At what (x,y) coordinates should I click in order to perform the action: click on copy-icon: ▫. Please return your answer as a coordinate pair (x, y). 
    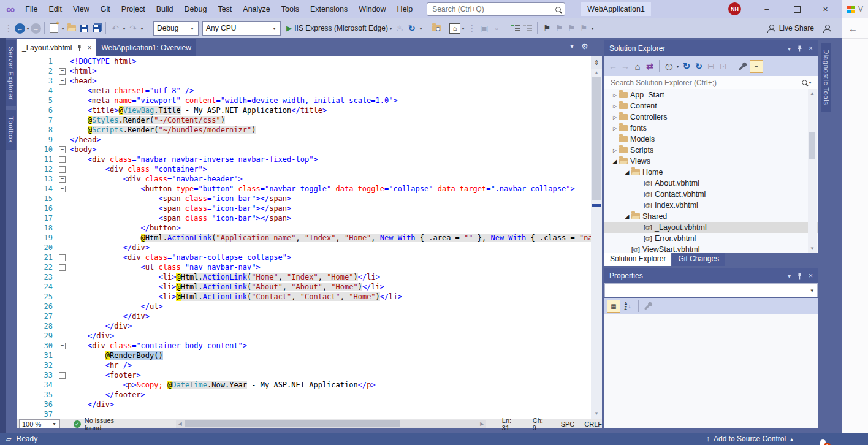
    Looking at the image, I should click on (497, 28).